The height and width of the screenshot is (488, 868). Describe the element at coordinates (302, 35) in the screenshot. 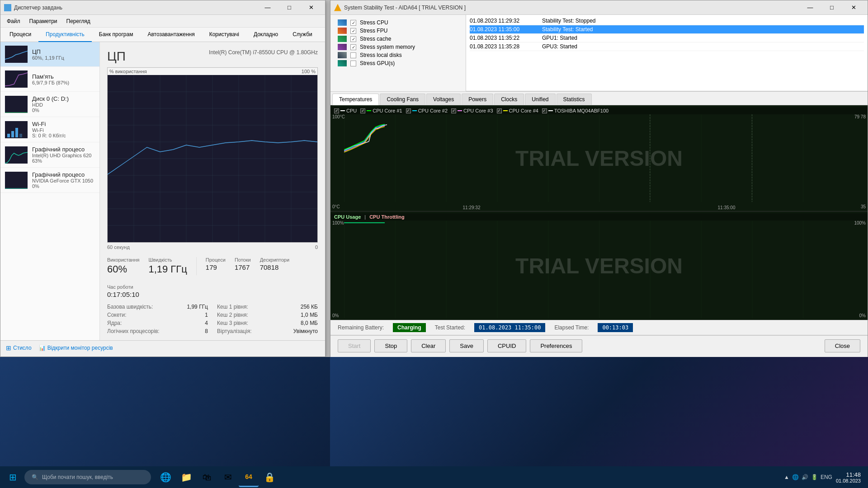

I see `tab-services: Служби` at that location.